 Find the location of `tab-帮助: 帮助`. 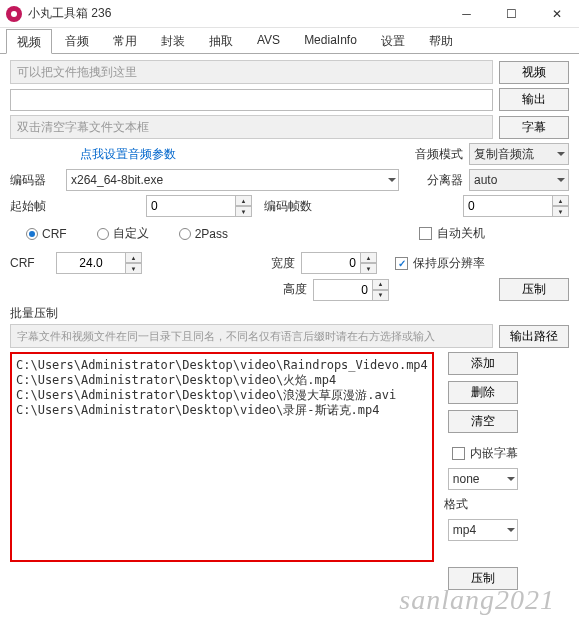

tab-帮助: 帮助 is located at coordinates (441, 40).